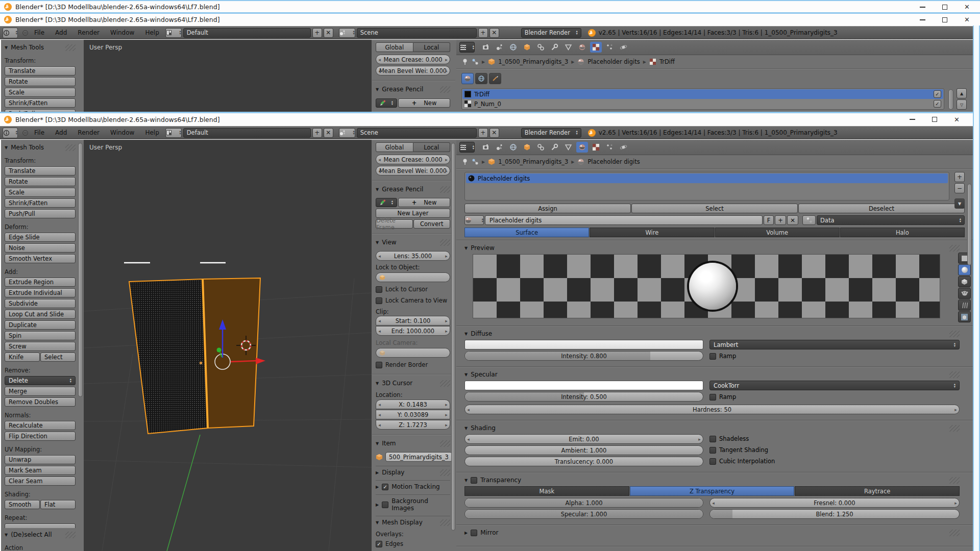 The width and height of the screenshot is (980, 551). I want to click on convert-button: Convert, so click(432, 224).